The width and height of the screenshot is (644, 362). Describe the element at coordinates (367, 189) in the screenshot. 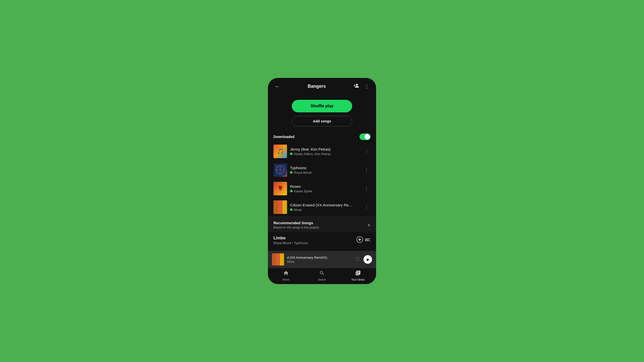

I see `song-more-roses: ⋮` at that location.